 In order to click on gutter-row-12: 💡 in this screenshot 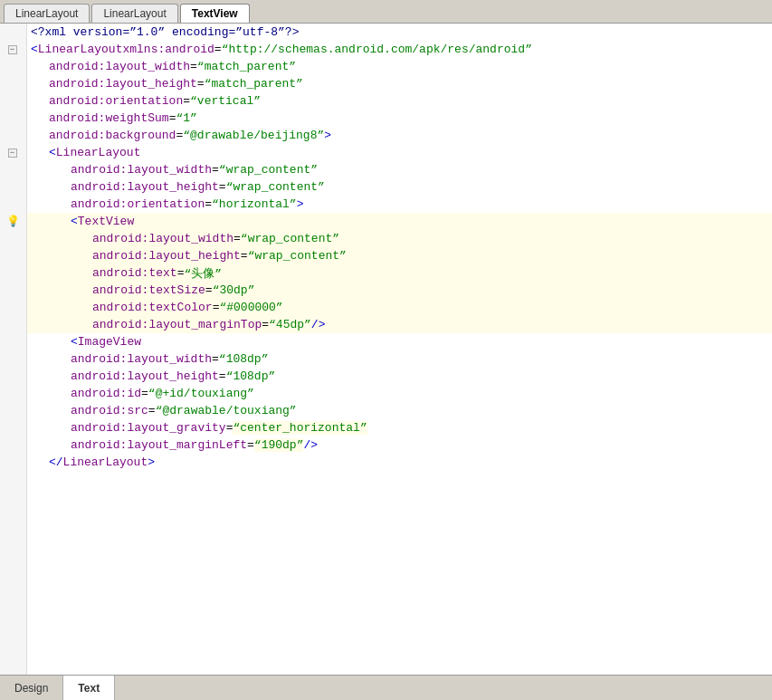, I will do `click(13, 221)`.